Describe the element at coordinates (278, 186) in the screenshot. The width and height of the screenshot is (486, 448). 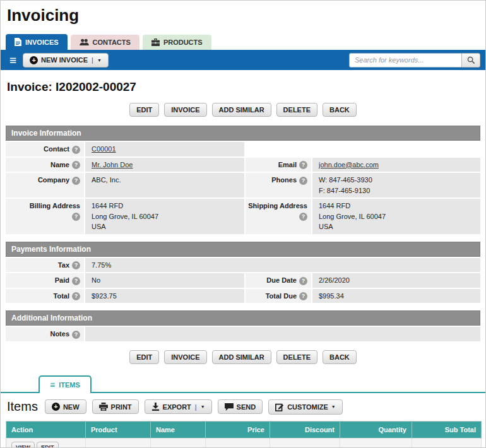
I see `phones-label: Phones?` at that location.